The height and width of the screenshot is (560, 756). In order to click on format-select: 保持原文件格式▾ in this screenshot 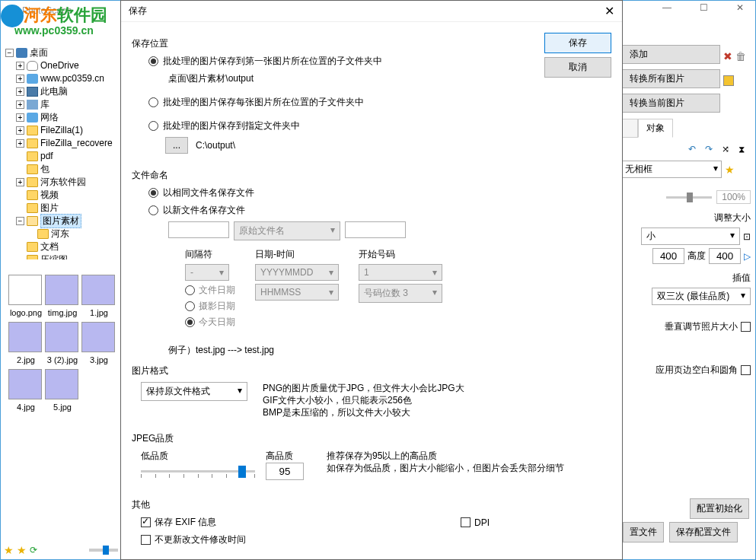, I will do `click(194, 391)`.